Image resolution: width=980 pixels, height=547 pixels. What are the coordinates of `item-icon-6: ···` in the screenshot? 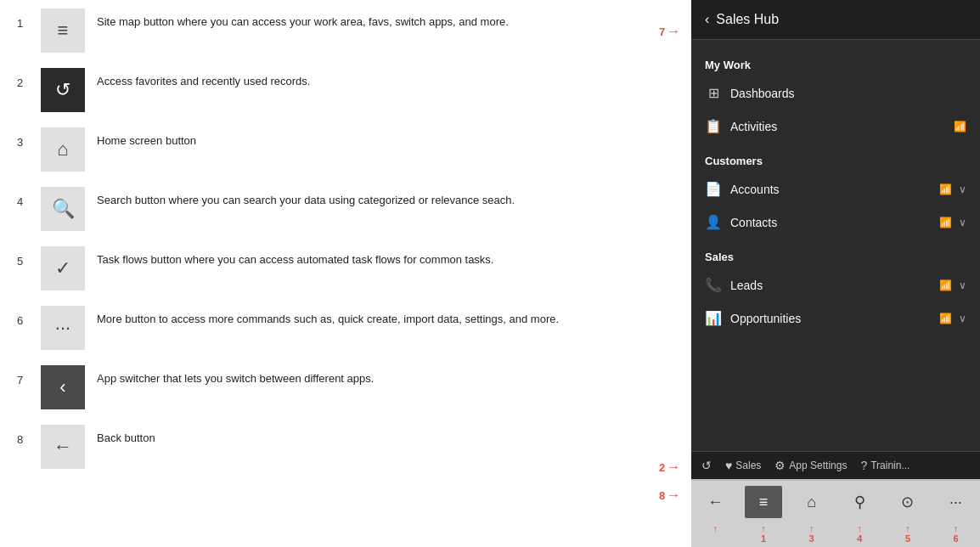 It's located at (63, 328).